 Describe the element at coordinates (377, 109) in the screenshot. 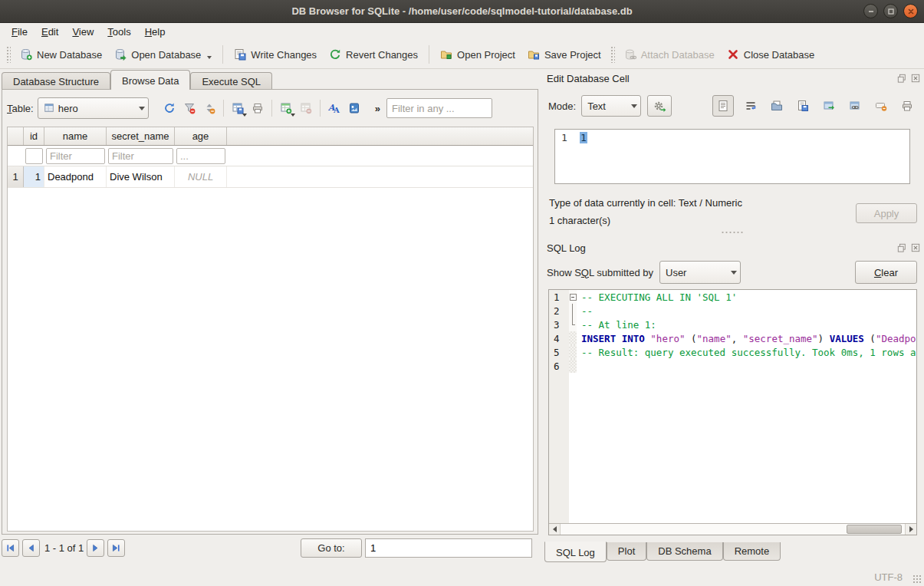

I see `toolbar-overflow-chevron: »` at that location.